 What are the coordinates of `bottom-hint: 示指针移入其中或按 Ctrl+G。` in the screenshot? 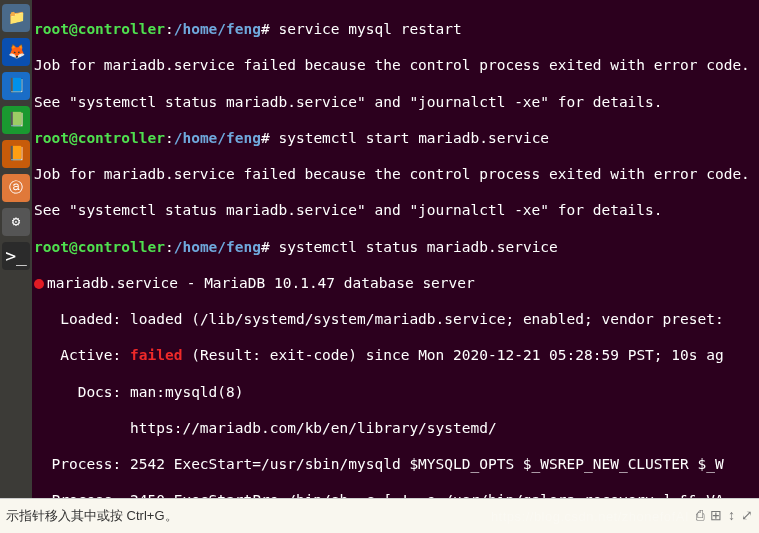 It's located at (92, 516).